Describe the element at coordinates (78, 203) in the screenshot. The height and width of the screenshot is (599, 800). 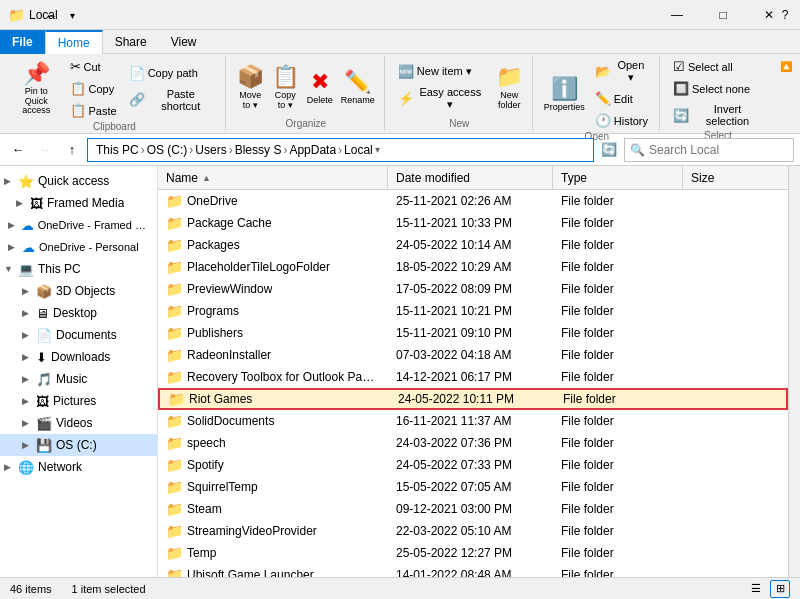
I see `sidebar-item-framed-media: ▶ 🖼 Framed Media` at that location.